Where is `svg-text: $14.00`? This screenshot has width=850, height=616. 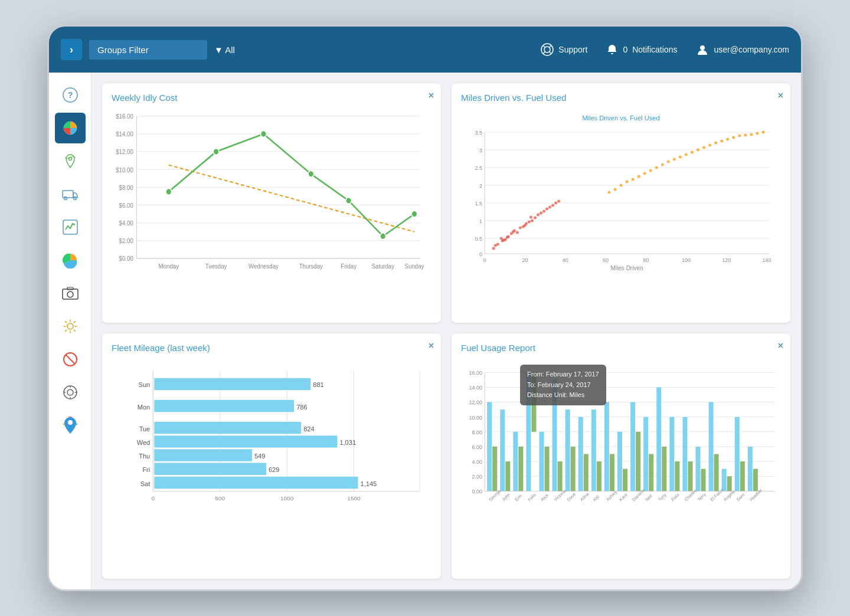 svg-text: $14.00 is located at coordinates (125, 135).